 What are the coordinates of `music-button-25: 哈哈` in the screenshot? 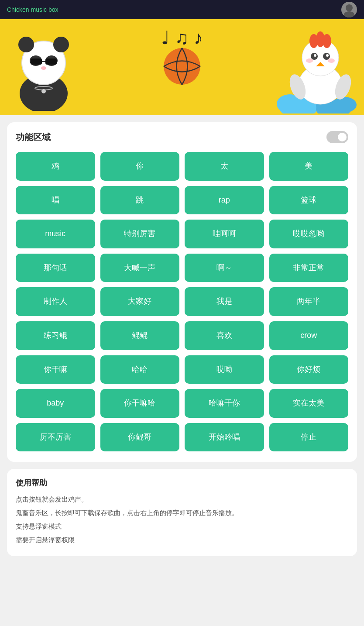 It's located at (140, 370).